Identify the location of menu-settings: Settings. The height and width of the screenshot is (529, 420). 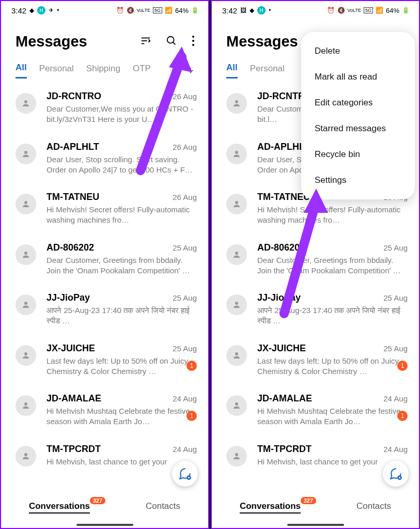
(358, 180).